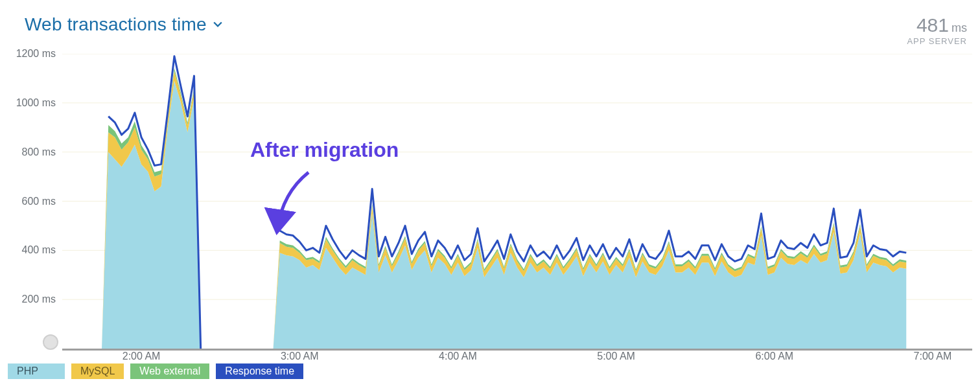  I want to click on x-axis-labels: 2:00 AM3:00 AM4:00 AM5:00 AM6:00 AM7:00 …, so click(517, 358).